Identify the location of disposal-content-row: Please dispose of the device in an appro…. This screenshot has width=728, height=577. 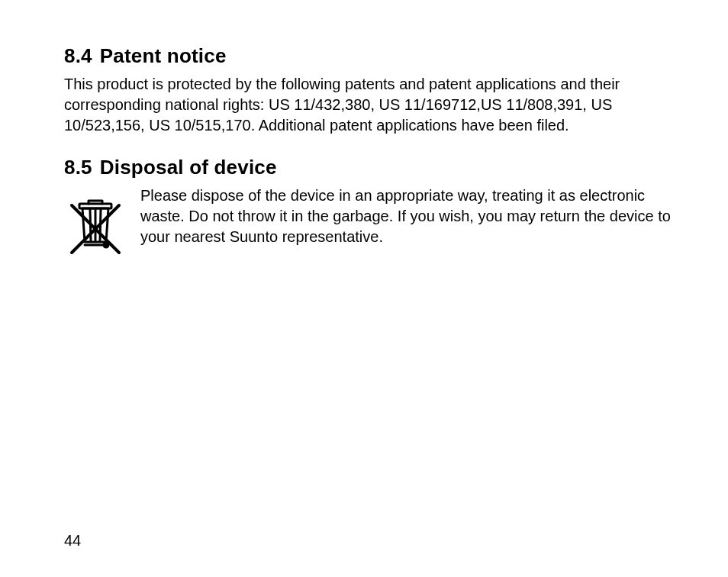
(369, 225).